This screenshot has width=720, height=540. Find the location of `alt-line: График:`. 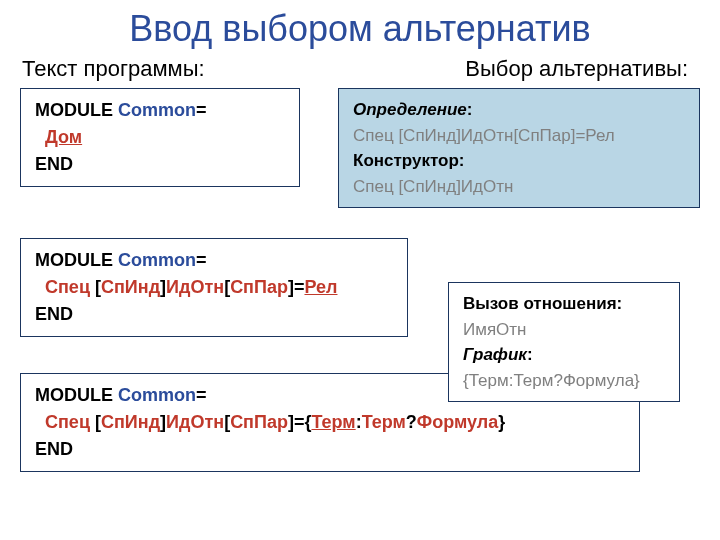

alt-line: График: is located at coordinates (565, 355).